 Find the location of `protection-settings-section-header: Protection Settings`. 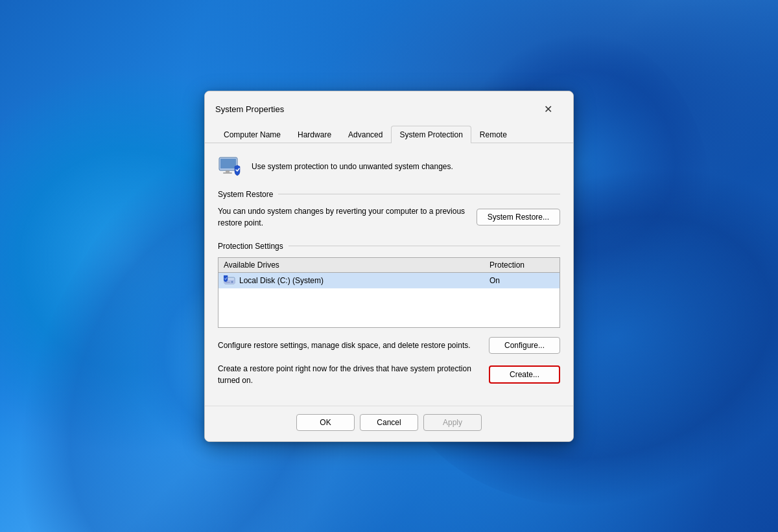

protection-settings-section-header: Protection Settings is located at coordinates (389, 246).